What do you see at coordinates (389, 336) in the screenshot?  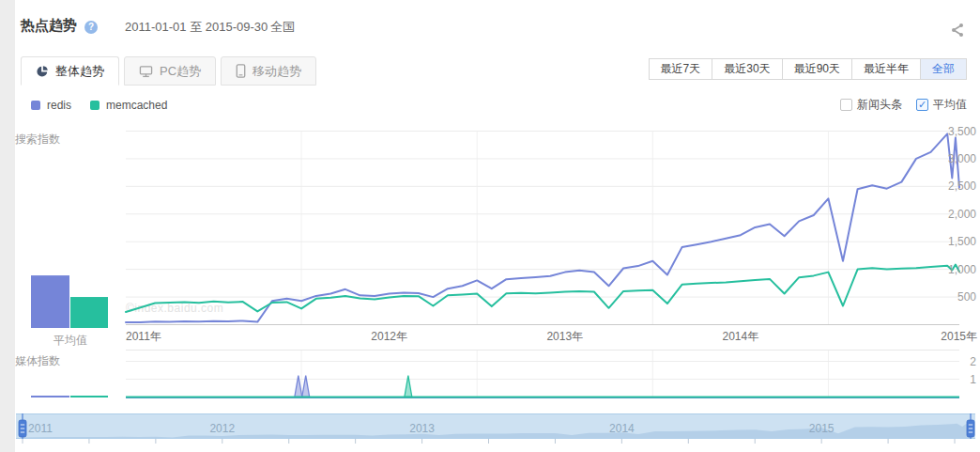 I see `svg-text: 2012年` at bounding box center [389, 336].